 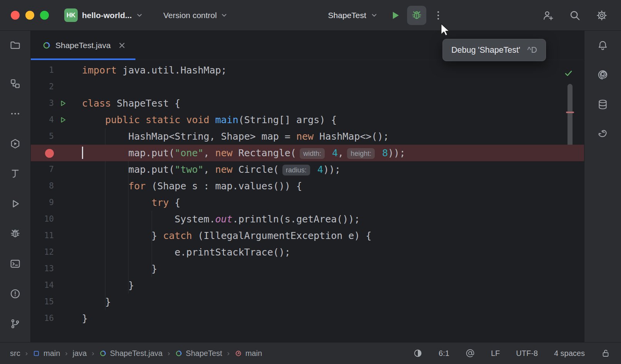 I want to click on debug-button, so click(x=417, y=15).